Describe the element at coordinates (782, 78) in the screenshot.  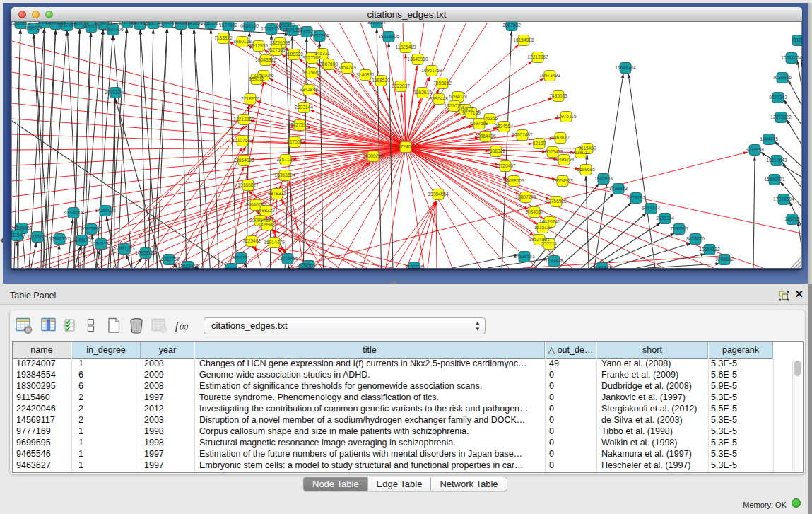
I see `svg-text: 9129966` at that location.